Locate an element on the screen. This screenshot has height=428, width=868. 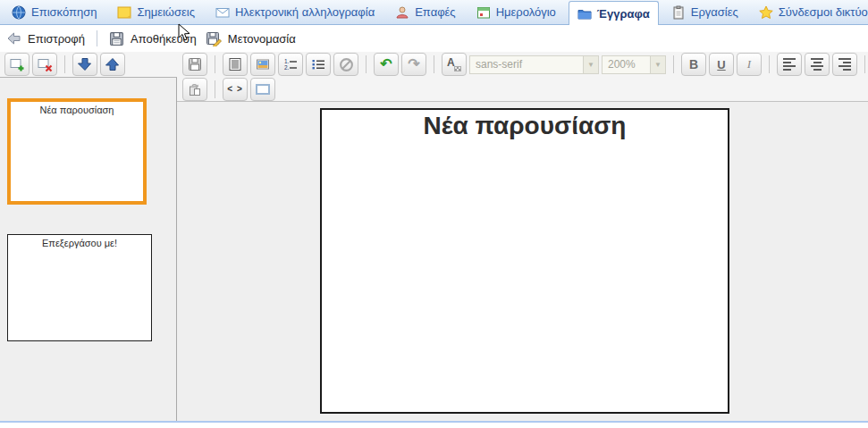
bold-icon: B is located at coordinates (694, 64).